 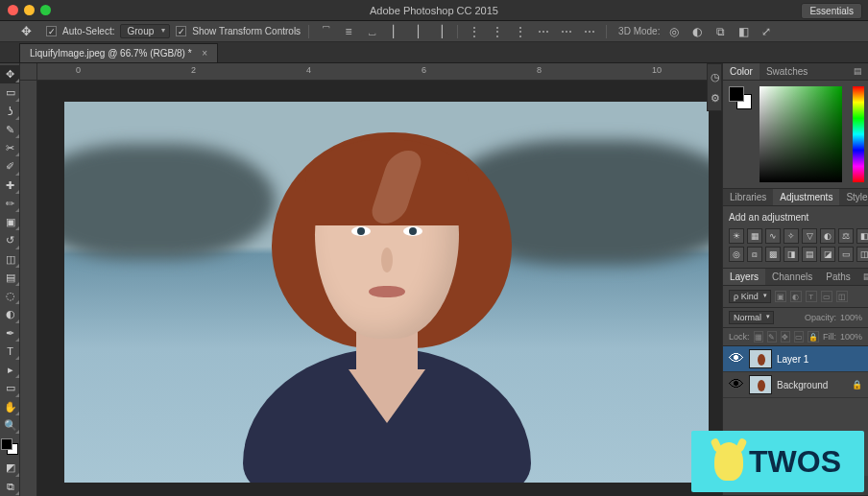 I want to click on healing-brush-tool: ✚, so click(x=10, y=186).